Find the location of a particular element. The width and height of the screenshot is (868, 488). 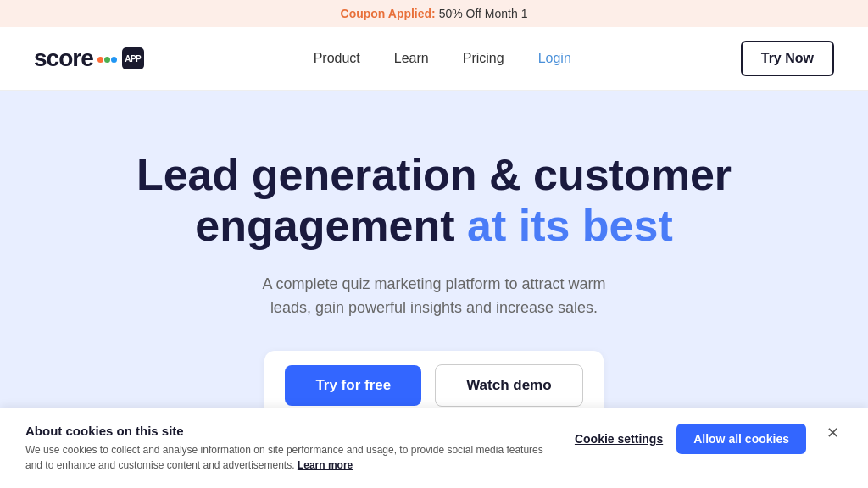

logo-badge-text: APP is located at coordinates (132, 59).